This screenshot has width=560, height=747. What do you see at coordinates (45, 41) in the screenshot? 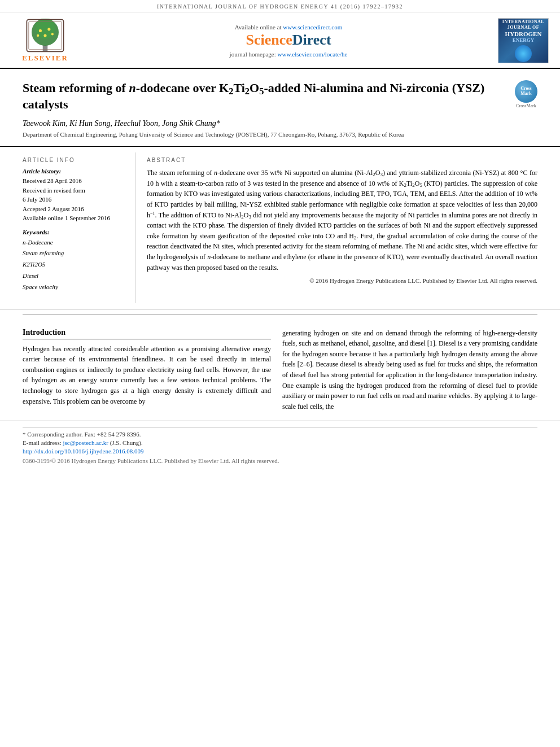
I see `elsevier-logo: ELSEVIER` at bounding box center [45, 41].